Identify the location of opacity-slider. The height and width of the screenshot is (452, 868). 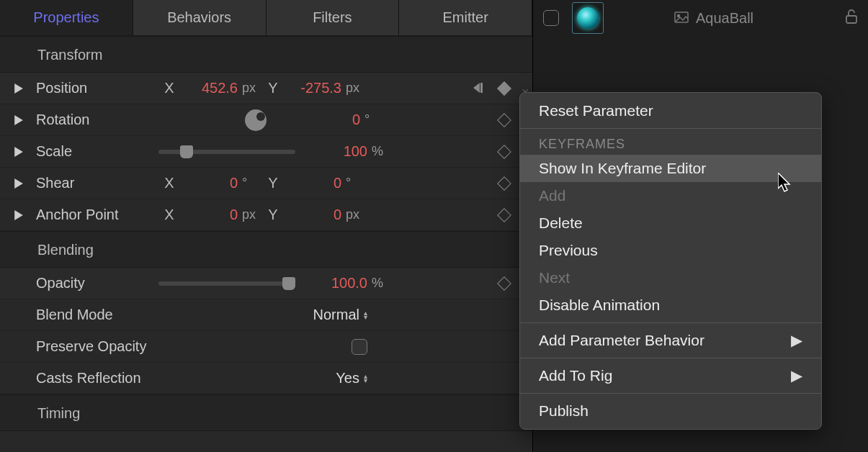
(227, 284).